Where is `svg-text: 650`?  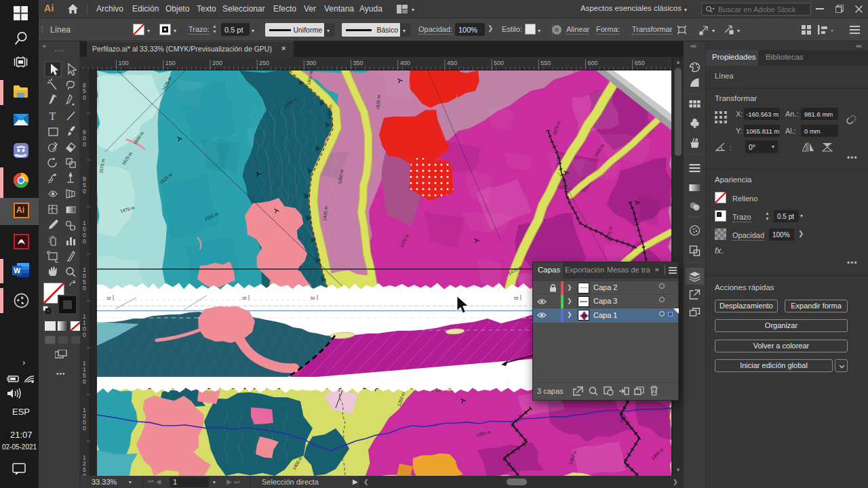
svg-text: 650 is located at coordinates (640, 63).